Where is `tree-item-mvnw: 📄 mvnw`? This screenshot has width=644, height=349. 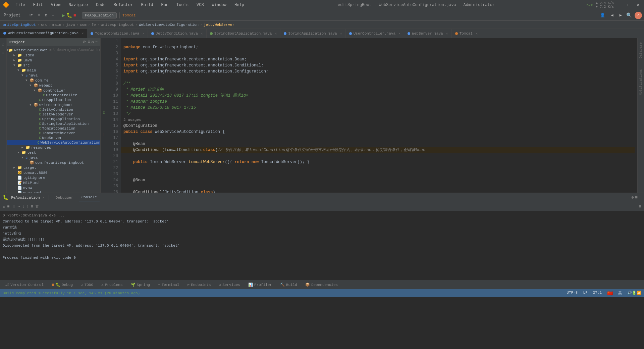
tree-item-mvnw: 📄 mvnw is located at coordinates (54, 188).